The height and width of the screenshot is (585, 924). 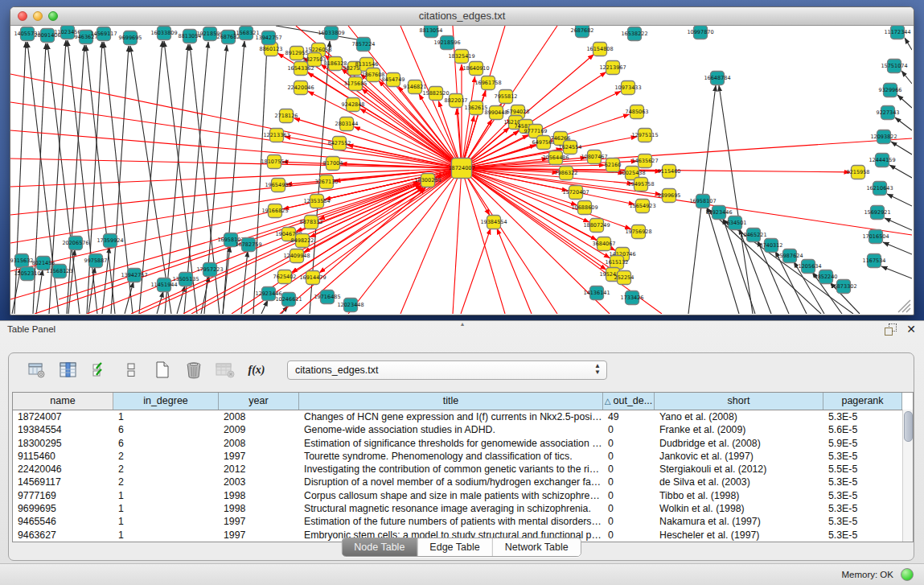 What do you see at coordinates (739, 469) in the screenshot?
I see `cell-short: Stergiakouli et al. (2012)` at bounding box center [739, 469].